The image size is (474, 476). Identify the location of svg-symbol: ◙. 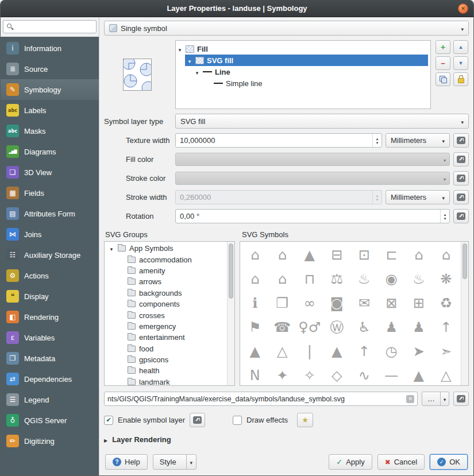
(337, 303).